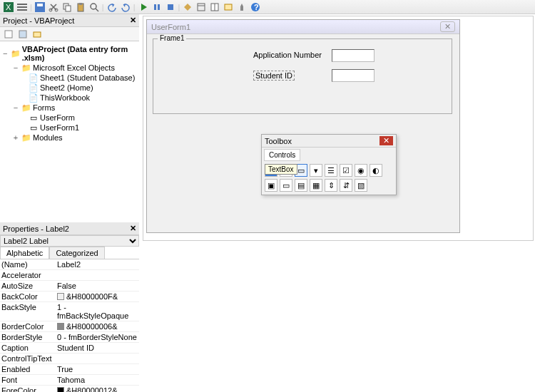 Image resolution: width=535 pixels, height=392 pixels. What do you see at coordinates (70, 381) in the screenshot?
I see `property-row: FontTahoma` at bounding box center [70, 381].